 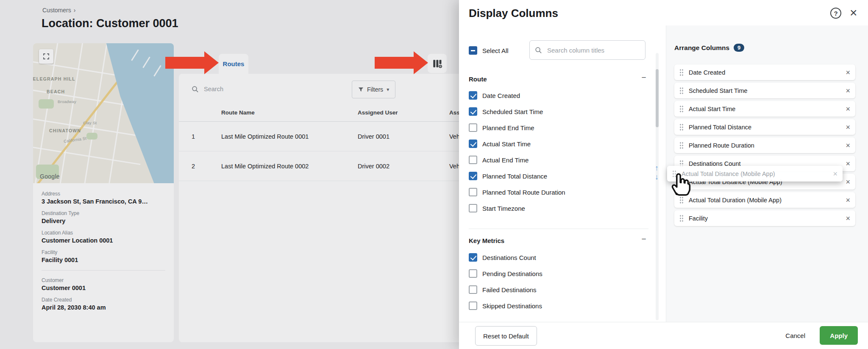 I want to click on checkbox-label: Date Created, so click(x=501, y=96).